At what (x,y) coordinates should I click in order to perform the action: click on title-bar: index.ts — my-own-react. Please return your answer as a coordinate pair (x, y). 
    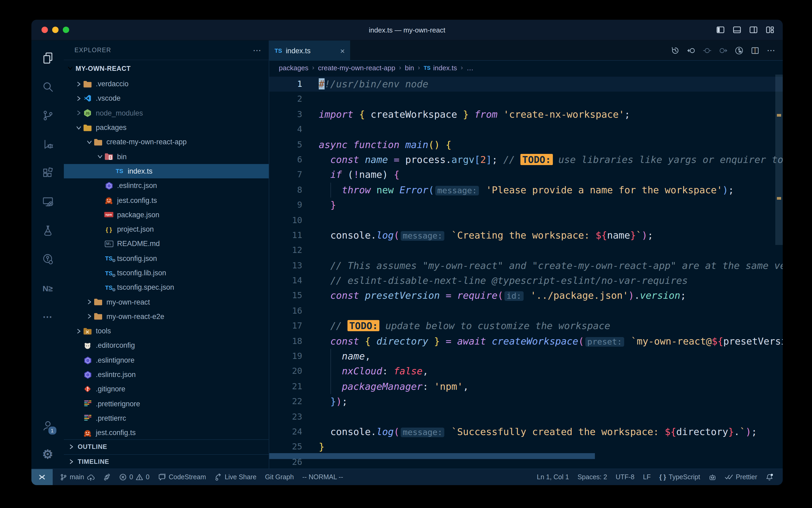
    Looking at the image, I should click on (407, 30).